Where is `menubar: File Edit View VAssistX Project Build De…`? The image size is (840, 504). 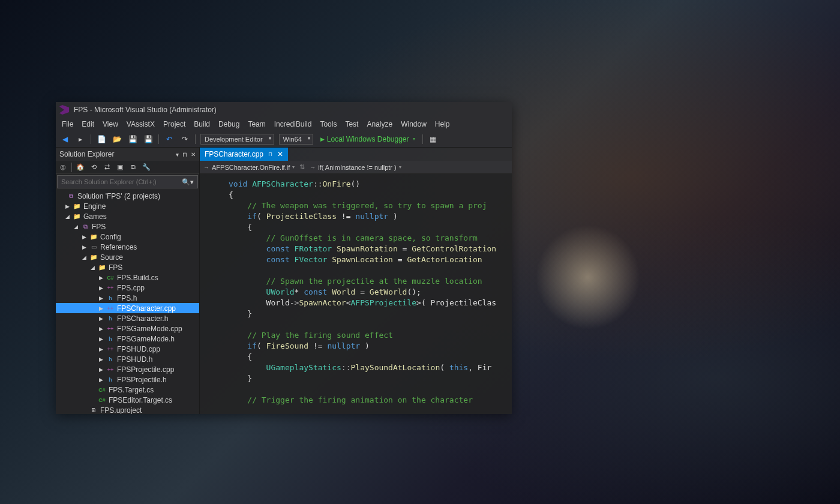
menubar: File Edit View VAssistX Project Build De… is located at coordinates (284, 124).